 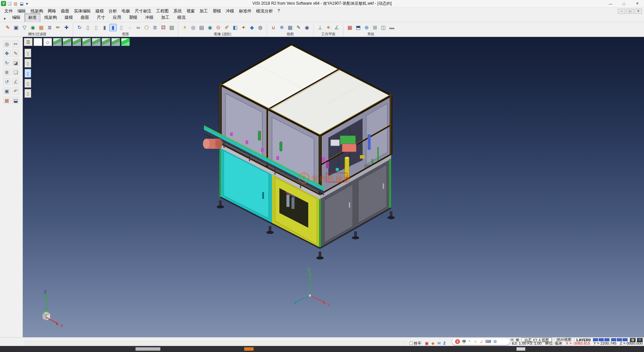 I want to click on redraw-icon: ↻, so click(x=79, y=28).